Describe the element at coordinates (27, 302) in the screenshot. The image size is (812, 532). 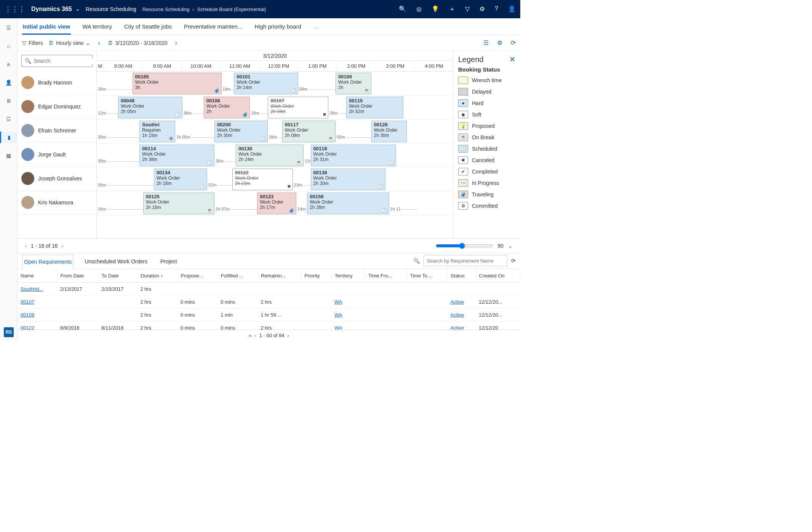
I see `req-name-link: 00107` at that location.